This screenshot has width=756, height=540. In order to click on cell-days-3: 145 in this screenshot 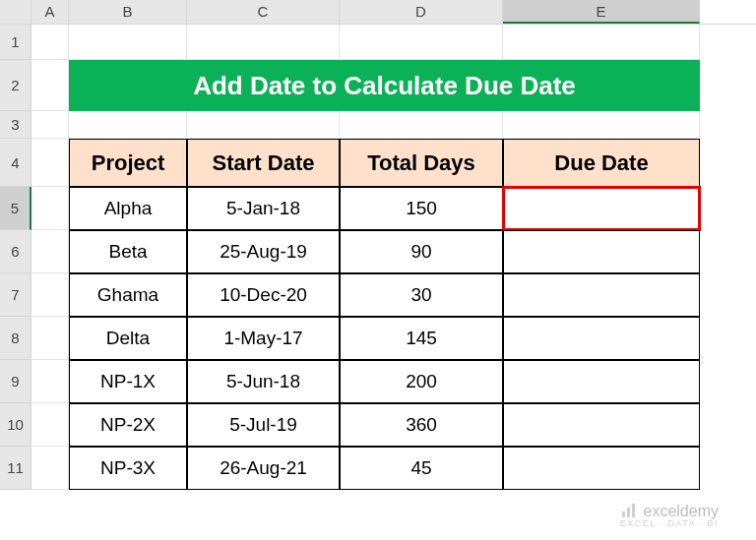, I will do `click(421, 338)`.